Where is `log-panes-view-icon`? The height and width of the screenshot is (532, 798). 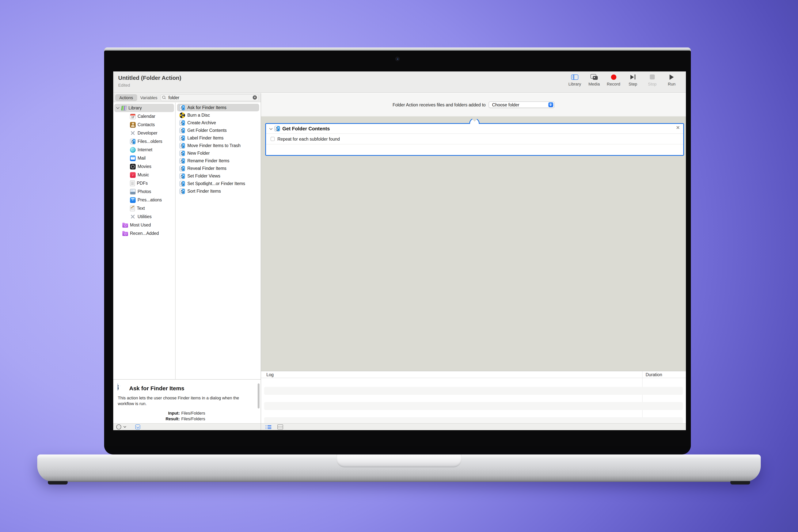
log-panes-view-icon is located at coordinates (280, 427).